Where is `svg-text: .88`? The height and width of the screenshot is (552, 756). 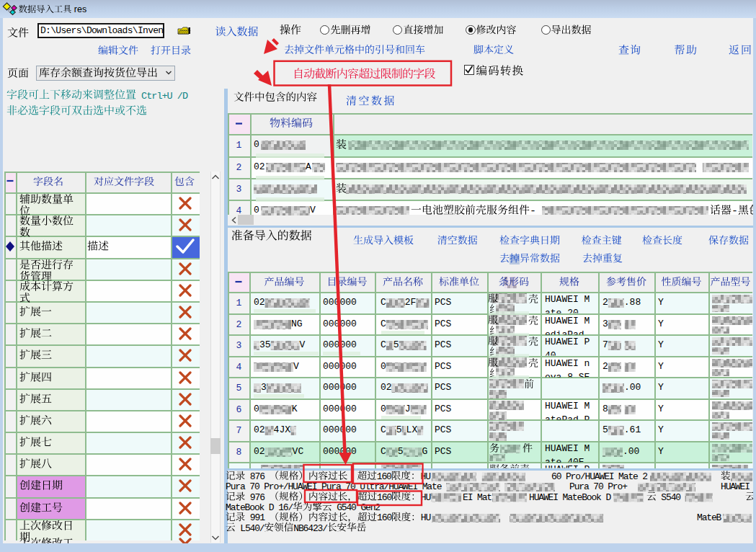 svg-text: .88 is located at coordinates (633, 303).